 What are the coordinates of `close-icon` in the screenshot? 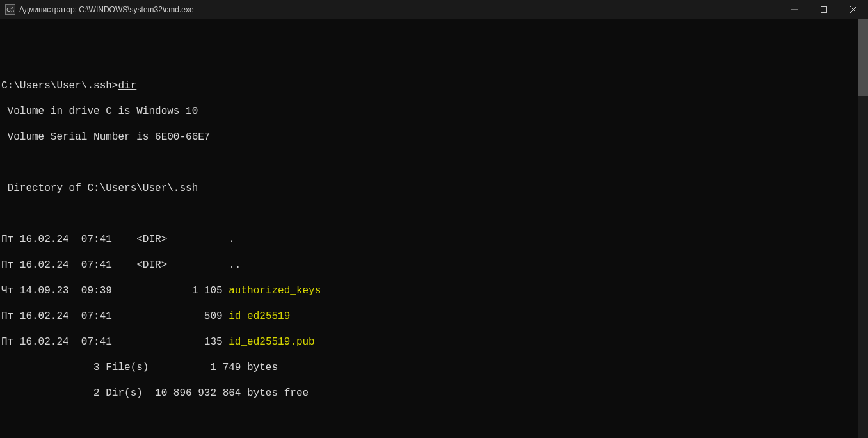 It's located at (853, 10).